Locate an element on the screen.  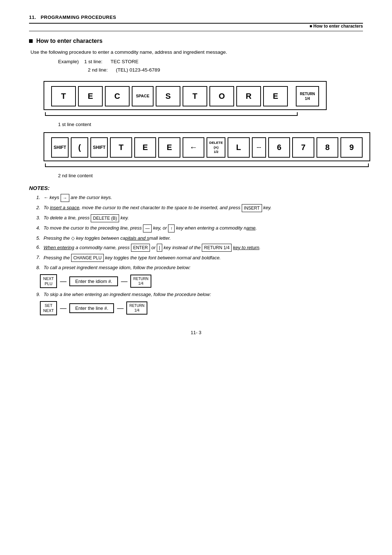
key-left-arrow: ← is located at coordinates (194, 147).